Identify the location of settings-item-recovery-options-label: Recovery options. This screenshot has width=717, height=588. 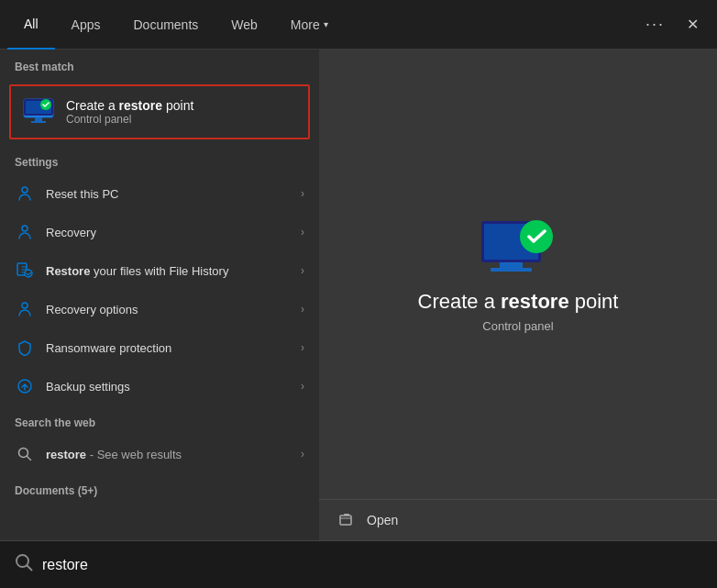
(173, 310).